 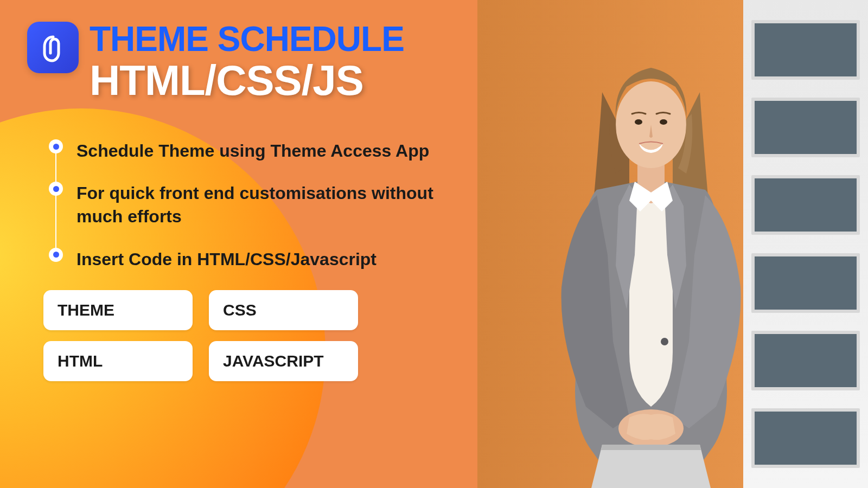 I want to click on tag-html: HTML, so click(x=118, y=361).